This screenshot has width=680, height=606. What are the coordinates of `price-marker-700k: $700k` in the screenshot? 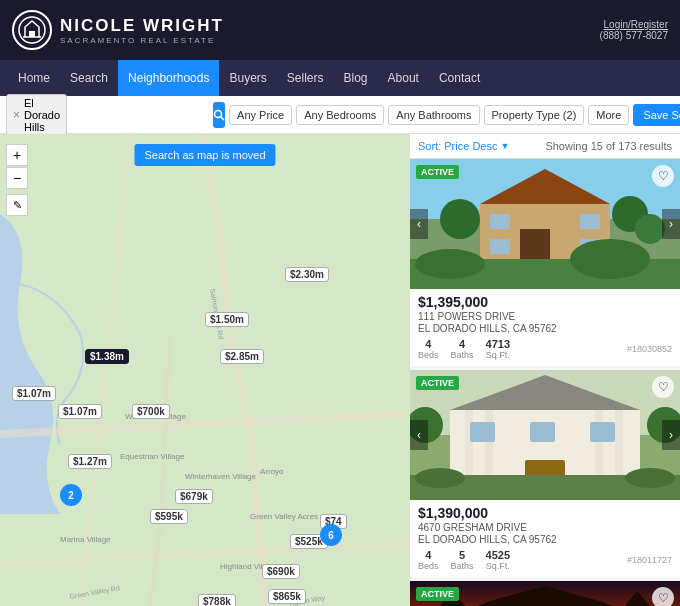 It's located at (151, 412).